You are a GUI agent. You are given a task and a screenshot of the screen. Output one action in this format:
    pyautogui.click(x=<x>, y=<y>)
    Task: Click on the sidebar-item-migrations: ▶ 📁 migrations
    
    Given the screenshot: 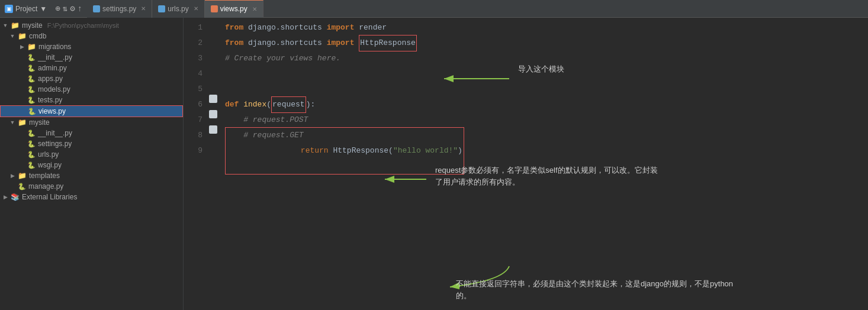 What is the action you would take?
    pyautogui.click(x=91, y=47)
    